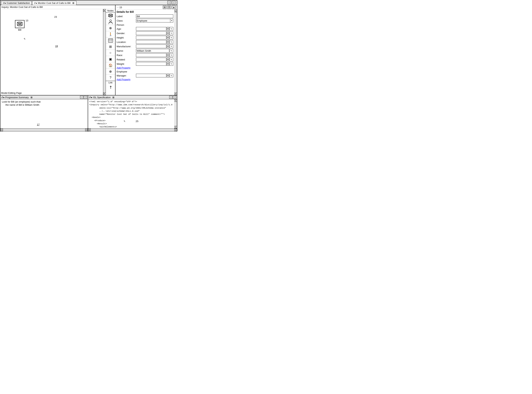 The width and height of the screenshot is (532, 394). Describe the element at coordinates (176, 130) in the screenshot. I see `isl-scroll-right: ►` at that location.